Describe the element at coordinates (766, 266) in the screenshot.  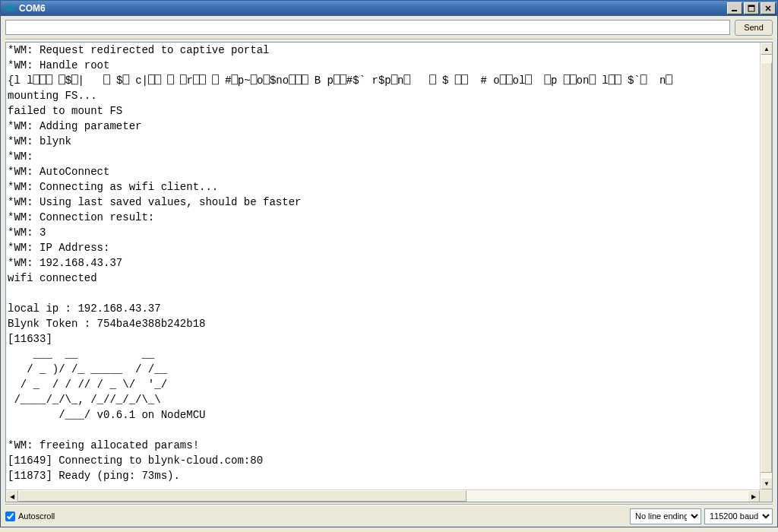
I see `vertical-scrollbar: ▲ ▼` at that location.